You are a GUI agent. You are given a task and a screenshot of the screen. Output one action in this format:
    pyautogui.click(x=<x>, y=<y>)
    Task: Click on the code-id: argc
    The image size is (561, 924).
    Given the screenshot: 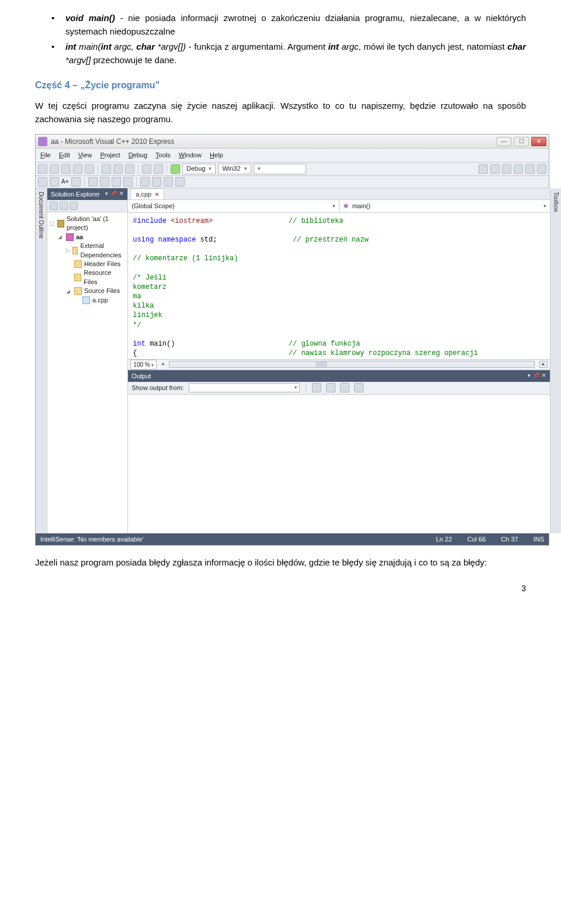 What is the action you would take?
    pyautogui.click(x=349, y=47)
    